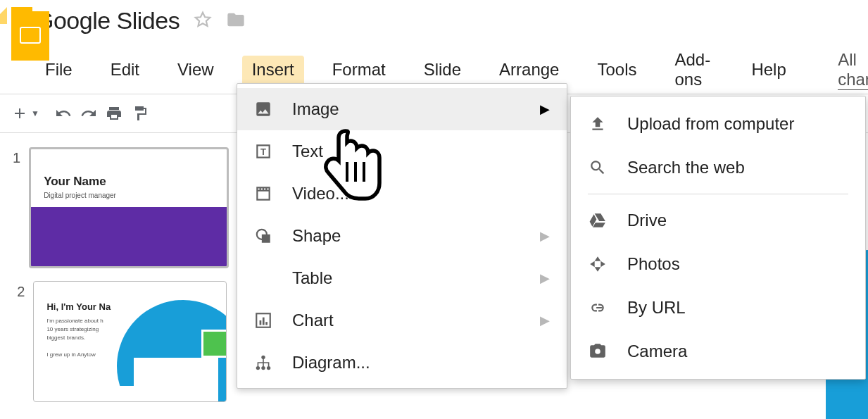  I want to click on redo-button, so click(89, 113).